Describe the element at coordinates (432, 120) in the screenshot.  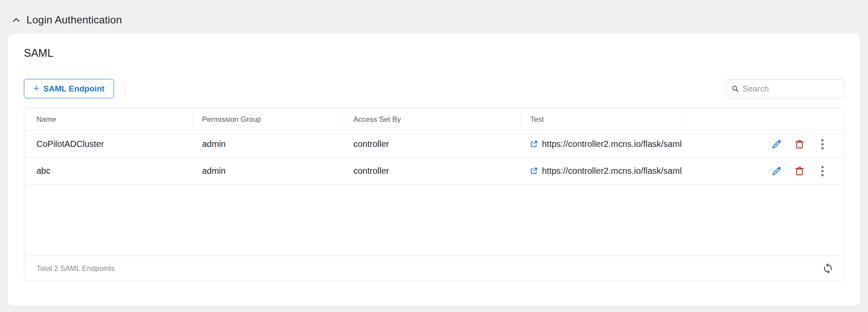
I see `column-header-access-set-by: Access Set By` at that location.